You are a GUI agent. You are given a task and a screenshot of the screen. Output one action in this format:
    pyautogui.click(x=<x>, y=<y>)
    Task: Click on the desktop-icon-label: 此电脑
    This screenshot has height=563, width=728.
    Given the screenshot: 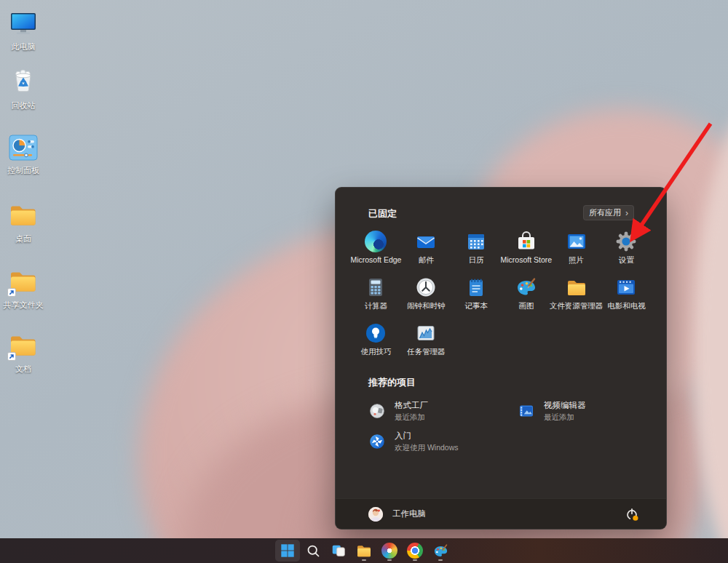 What is the action you would take?
    pyautogui.click(x=23, y=47)
    